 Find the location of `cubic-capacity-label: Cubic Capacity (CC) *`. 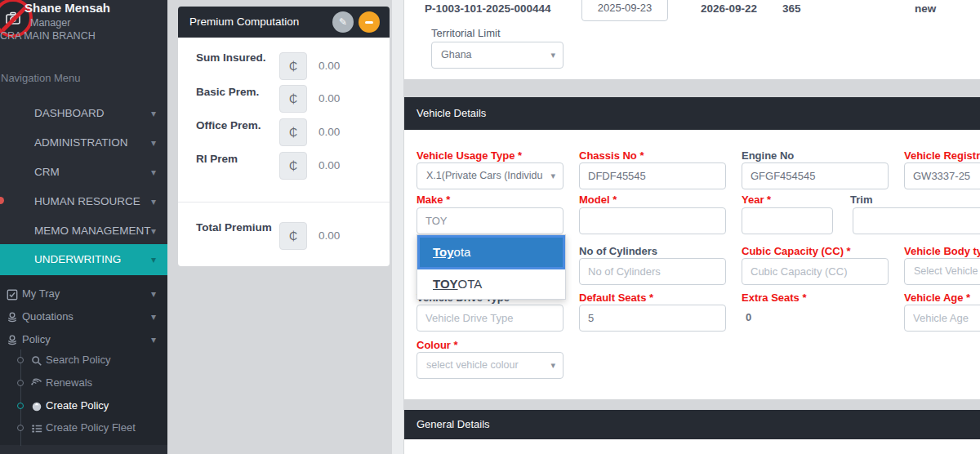

cubic-capacity-label: Cubic Capacity (CC) * is located at coordinates (796, 251).